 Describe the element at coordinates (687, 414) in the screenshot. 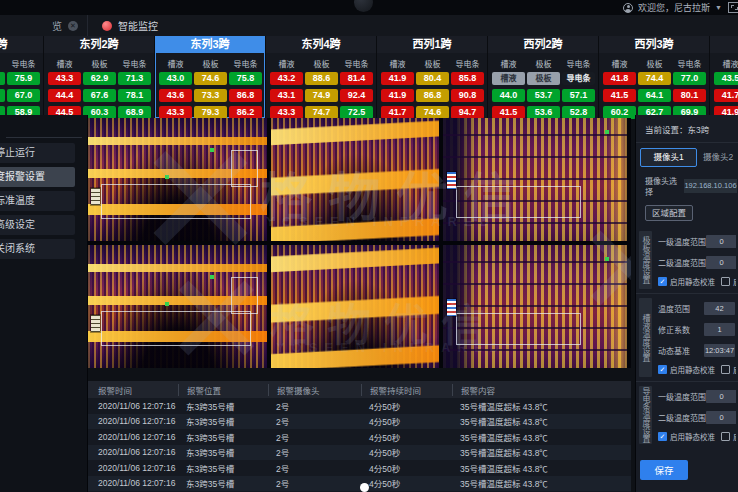

I see `settings-section-3: 导电条温度设置一级温度范围0二级温度范围0启用静态校准启` at that location.